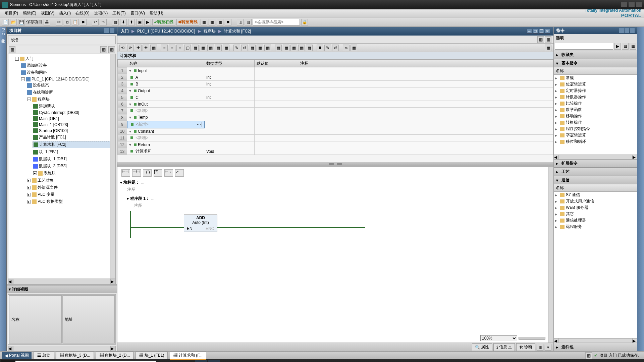  Describe the element at coordinates (17, 355) in the screenshot. I see `portal-view-button: ◀ Portal 视图` at that location.